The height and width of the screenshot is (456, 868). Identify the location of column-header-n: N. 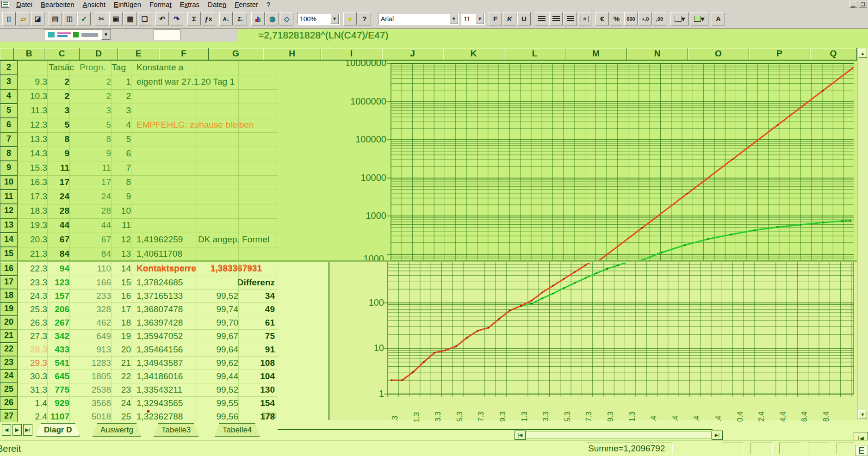
(657, 54).